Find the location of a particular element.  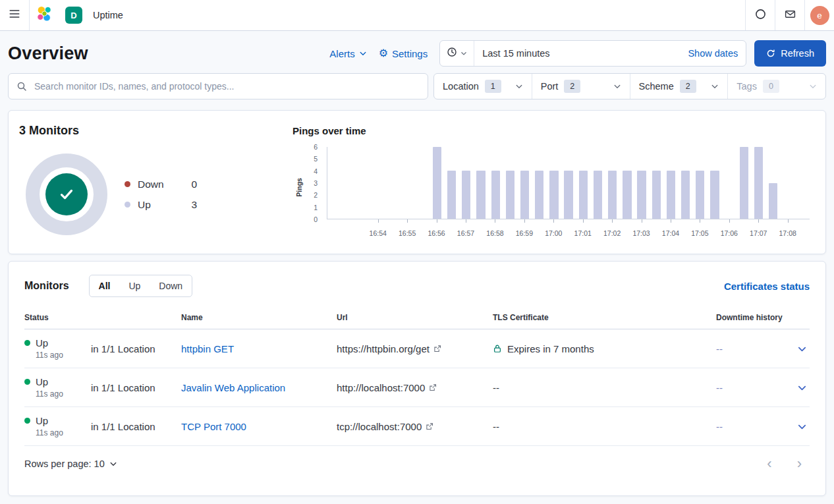

rows-per-page-button: Rows per page: 10 is located at coordinates (71, 464).